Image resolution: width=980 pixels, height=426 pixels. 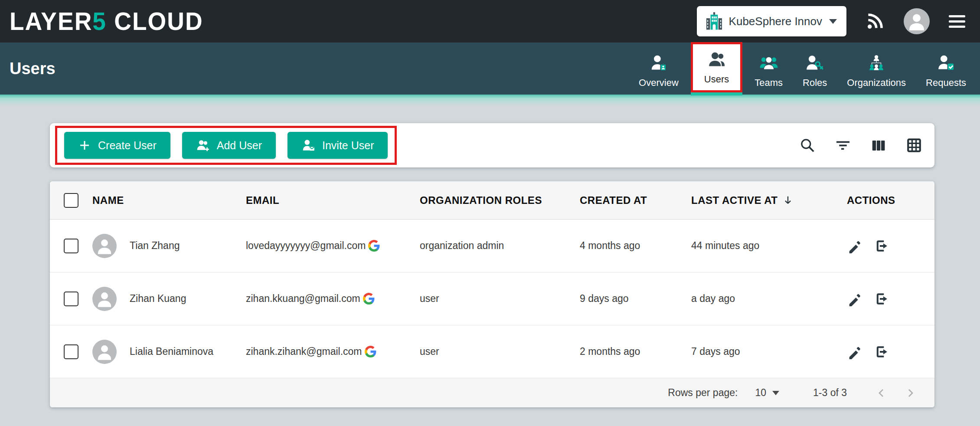 I want to click on hamburger-icon, so click(x=957, y=22).